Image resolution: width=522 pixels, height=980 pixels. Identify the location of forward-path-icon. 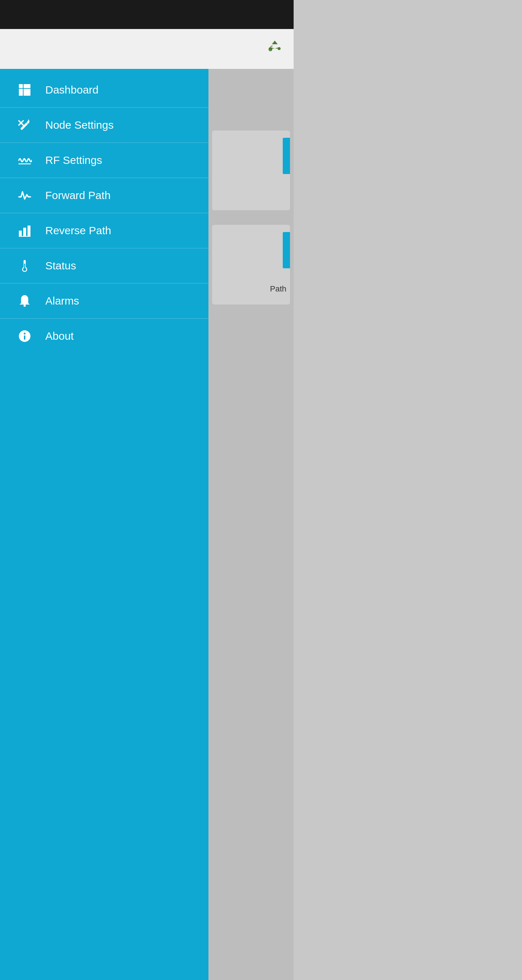
(24, 196).